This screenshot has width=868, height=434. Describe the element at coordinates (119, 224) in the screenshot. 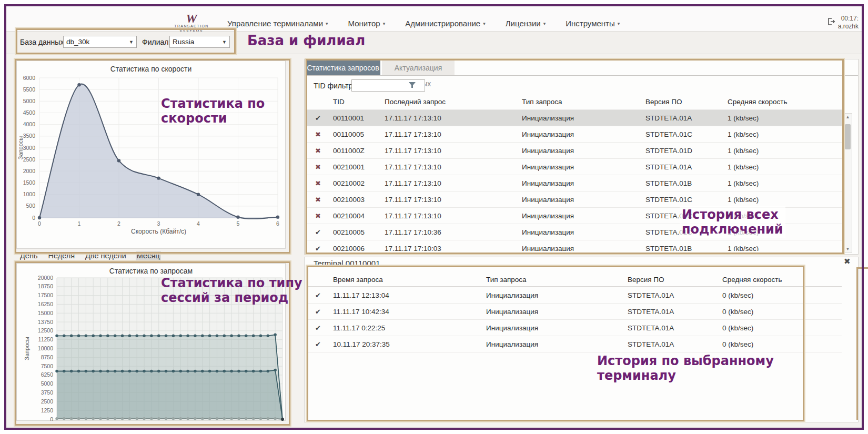

I see `svg-text: 2` at that location.